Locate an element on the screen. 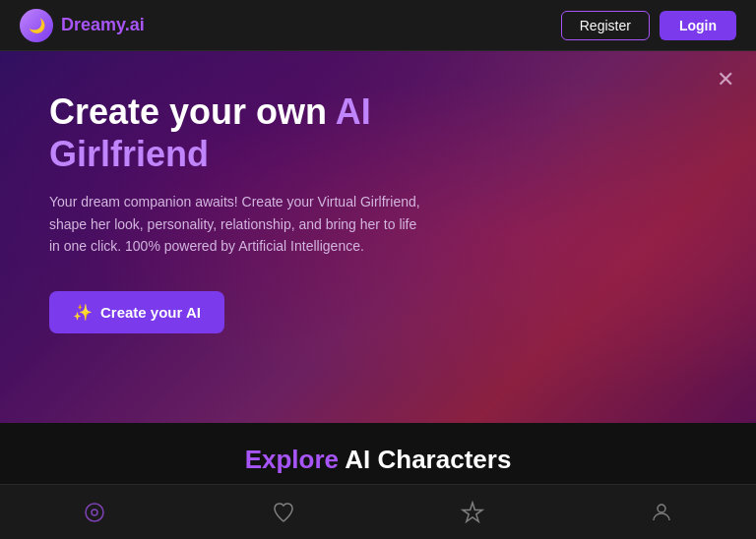  hero-title-white: Create your own is located at coordinates (188, 112).